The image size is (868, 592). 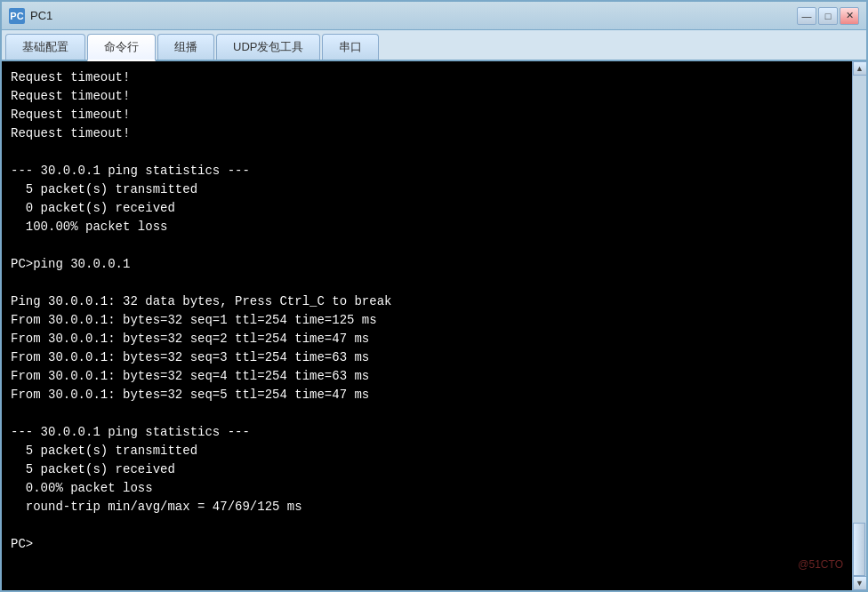 What do you see at coordinates (121, 48) in the screenshot?
I see `tab-cmd: 命令行` at bounding box center [121, 48].